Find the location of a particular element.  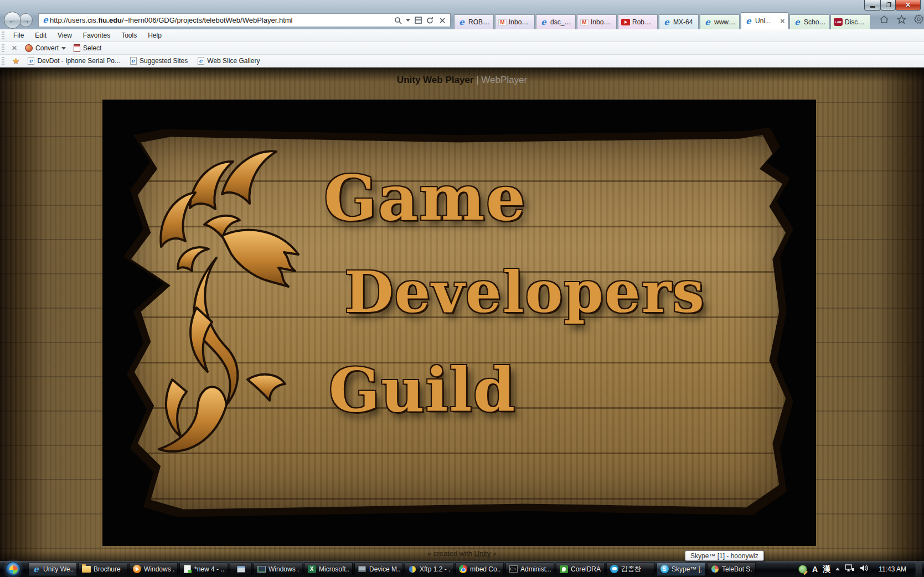

taskbar-item-coreldraw: CorelDRA... is located at coordinates (580, 569).